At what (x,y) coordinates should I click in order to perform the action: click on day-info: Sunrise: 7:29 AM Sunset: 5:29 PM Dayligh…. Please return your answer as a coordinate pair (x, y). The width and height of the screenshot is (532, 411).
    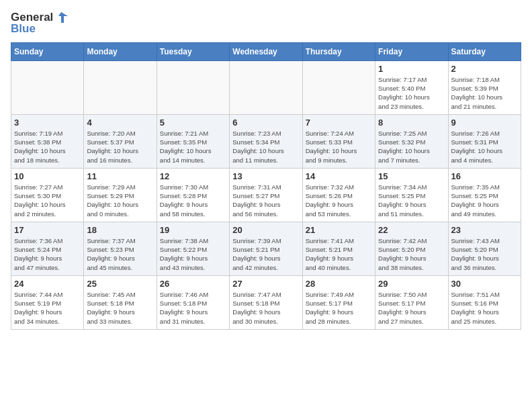
    Looking at the image, I should click on (120, 200).